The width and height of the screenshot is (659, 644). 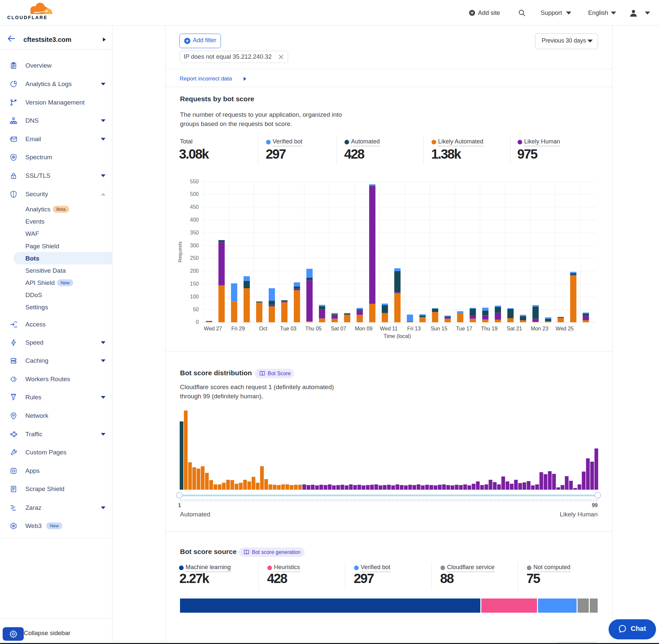 I want to click on svg-text: Sat 07, so click(x=339, y=329).